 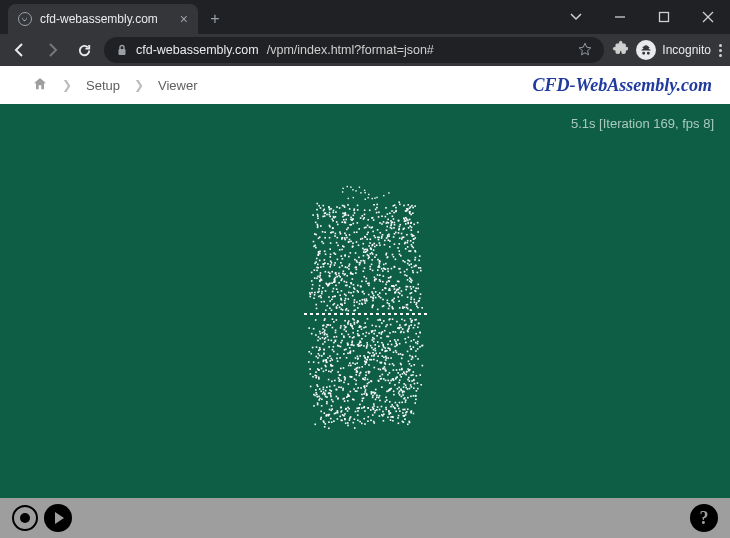 I want to click on browser-tab: cfd-webassembly.com ×, so click(x=103, y=19).